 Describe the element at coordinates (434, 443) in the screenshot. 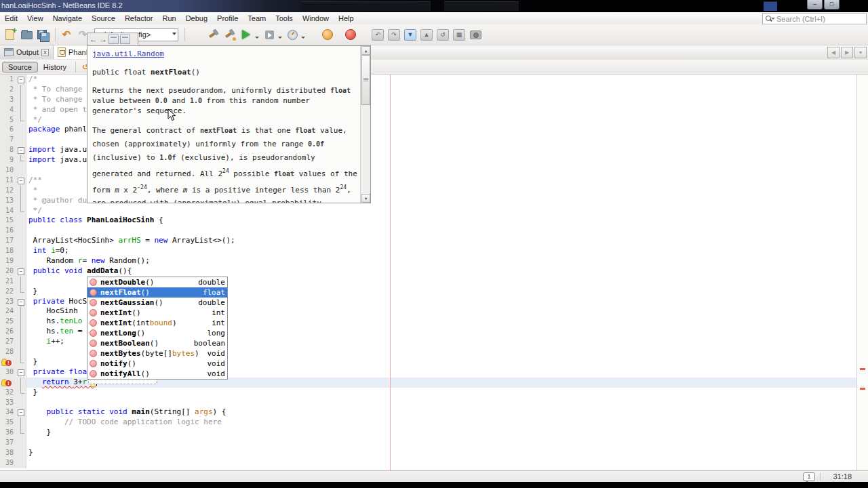

I see `code-line: 37` at that location.